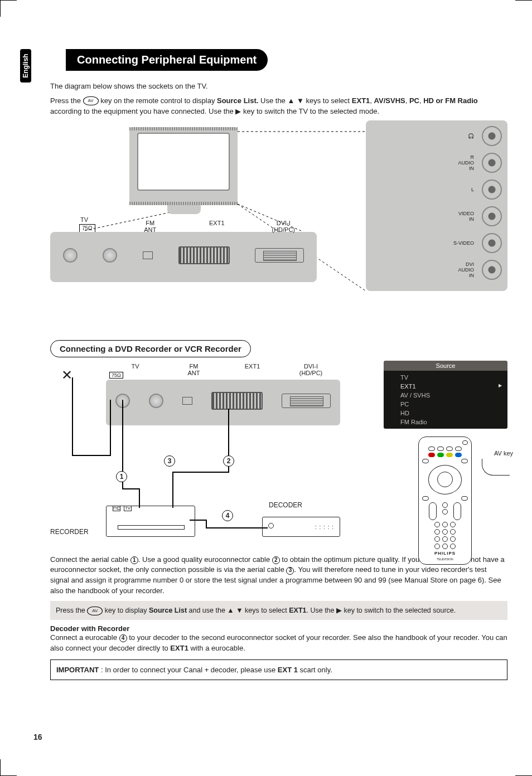 The height and width of the screenshot is (776, 532). What do you see at coordinates (217, 648) in the screenshot?
I see `t: with a eurocable.` at bounding box center [217, 648].